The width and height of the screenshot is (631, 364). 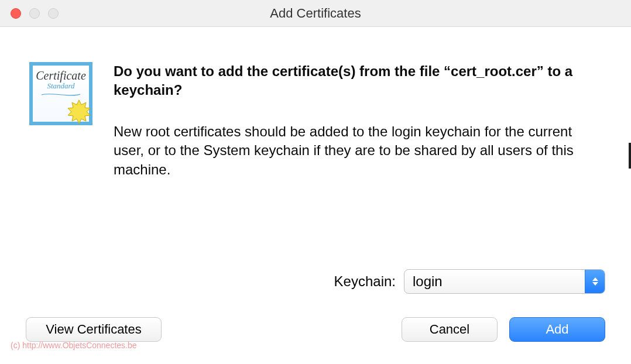 What do you see at coordinates (355, 81) in the screenshot?
I see `dialog-heading: Do you want to add the certificate(s) fr…` at bounding box center [355, 81].